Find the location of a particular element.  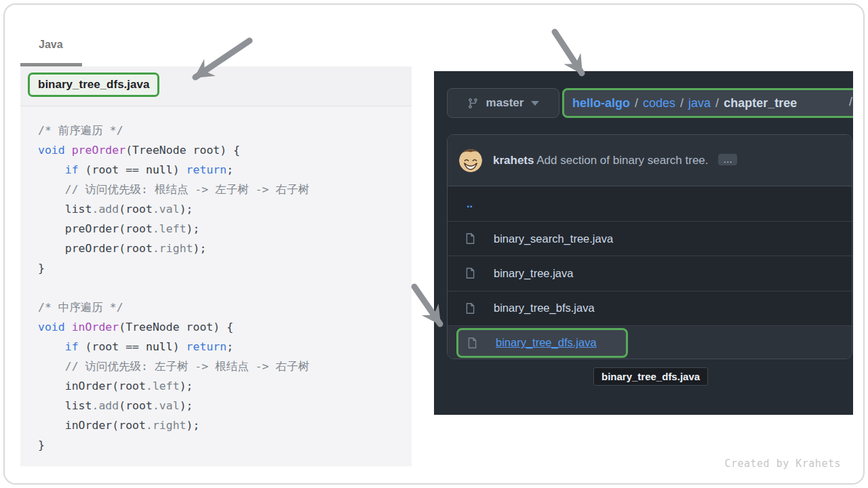

file-link: binary_search_tree.java is located at coordinates (553, 239).